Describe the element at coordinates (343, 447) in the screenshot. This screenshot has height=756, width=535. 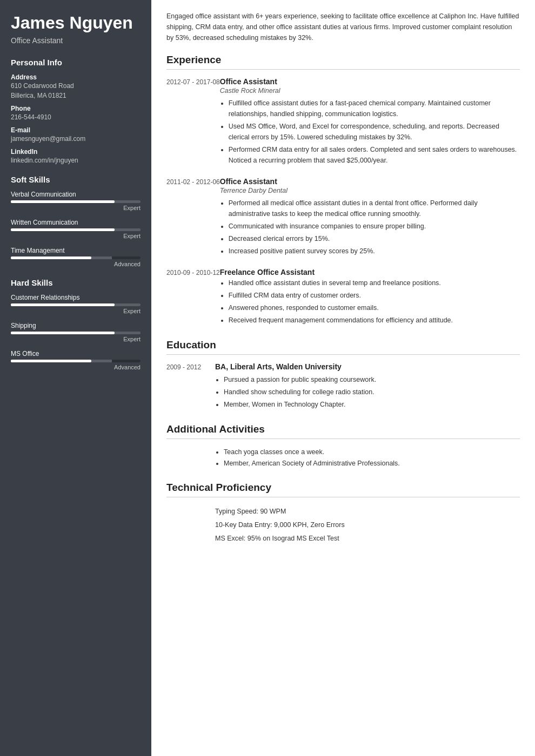
I see `activities-section: Additional Activities Teach yoga classes…` at that location.